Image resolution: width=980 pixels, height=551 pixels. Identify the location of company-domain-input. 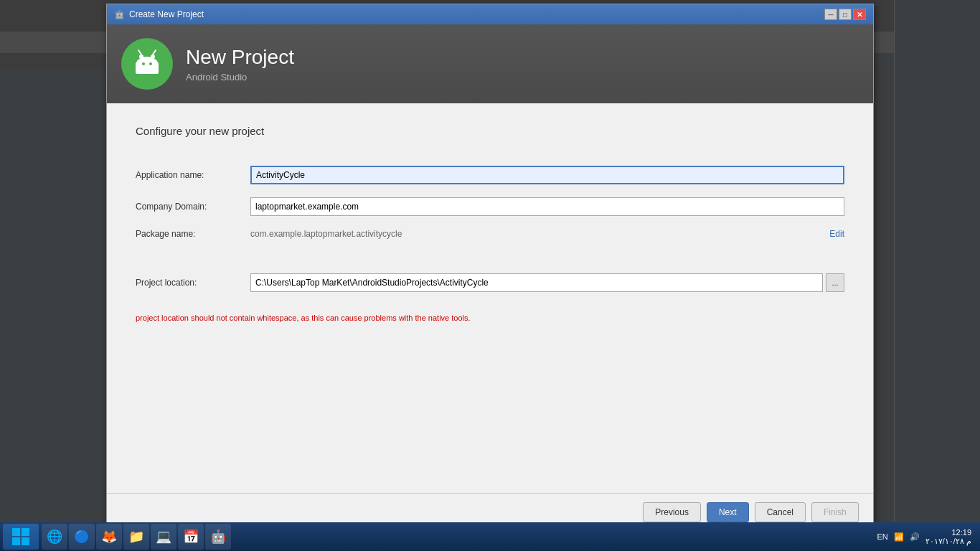
(547, 207).